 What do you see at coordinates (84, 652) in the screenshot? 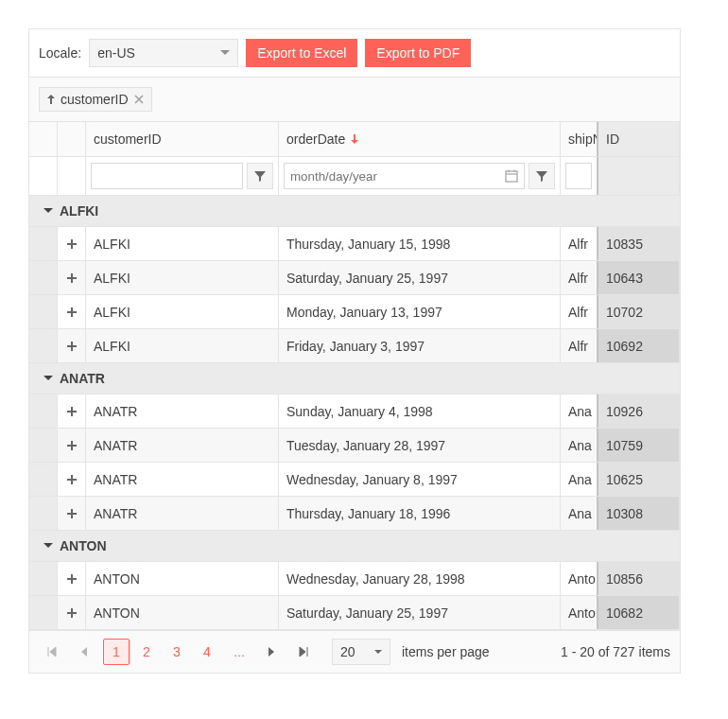
I see `pager-prev-button` at bounding box center [84, 652].